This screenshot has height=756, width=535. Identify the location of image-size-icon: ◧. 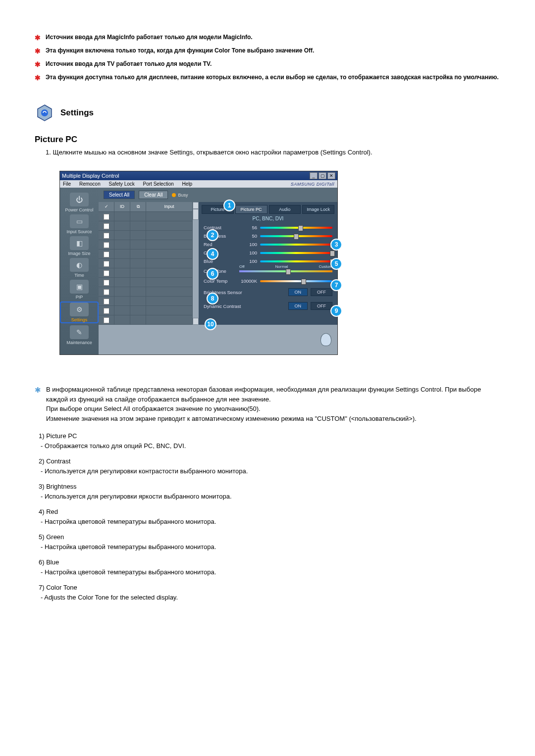
(79, 243).